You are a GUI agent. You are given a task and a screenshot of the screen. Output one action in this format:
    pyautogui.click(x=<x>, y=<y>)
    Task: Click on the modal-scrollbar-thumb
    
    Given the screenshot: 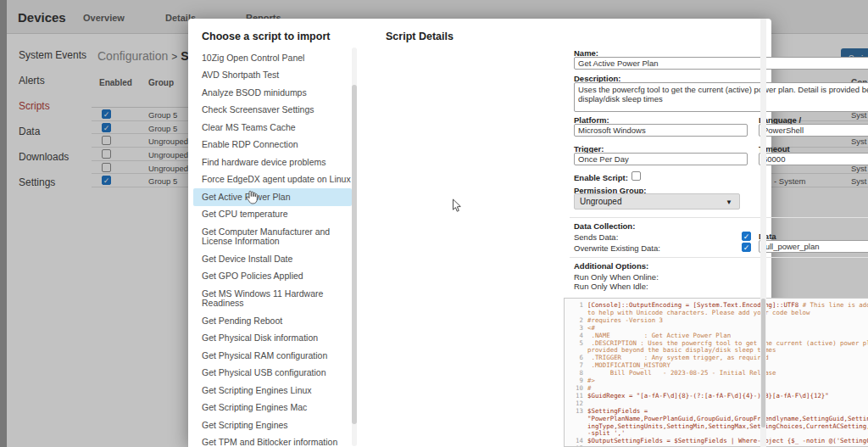 What is the action you would take?
    pyautogui.click(x=763, y=363)
    